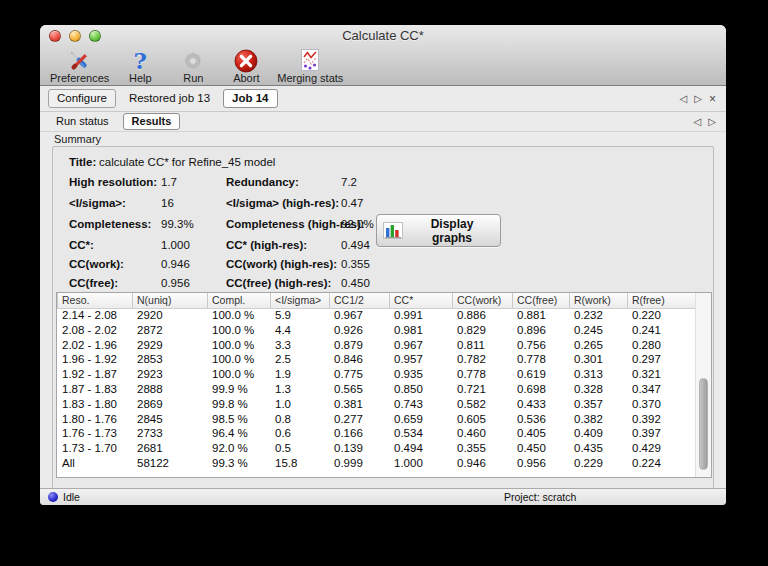  What do you see at coordinates (420, 404) in the screenshot?
I see `table-cell: 0.743` at bounding box center [420, 404].